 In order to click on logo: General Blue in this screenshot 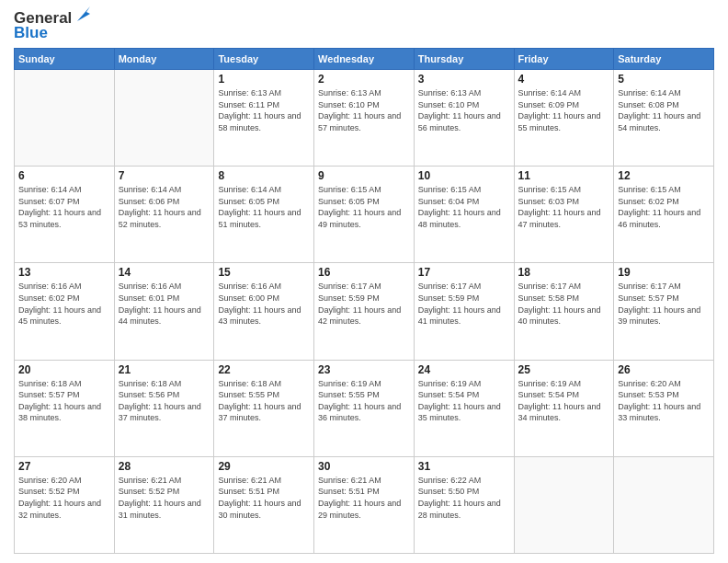, I will do `click(53, 26)`.